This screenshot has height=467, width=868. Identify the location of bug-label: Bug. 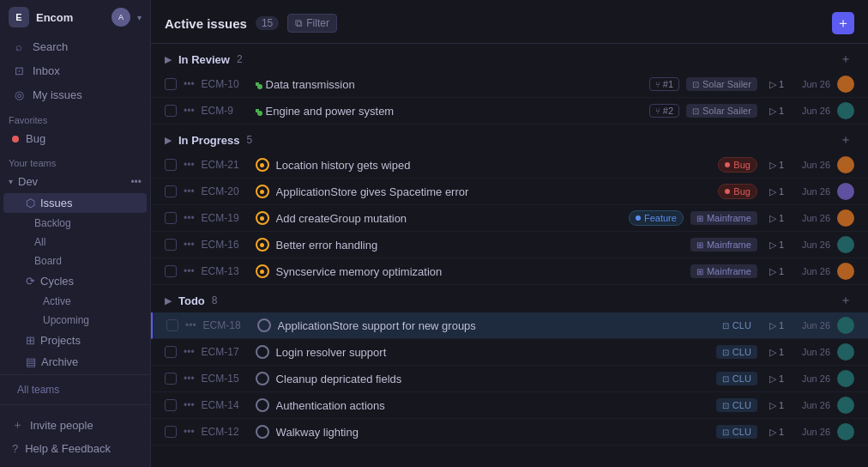
(36, 139).